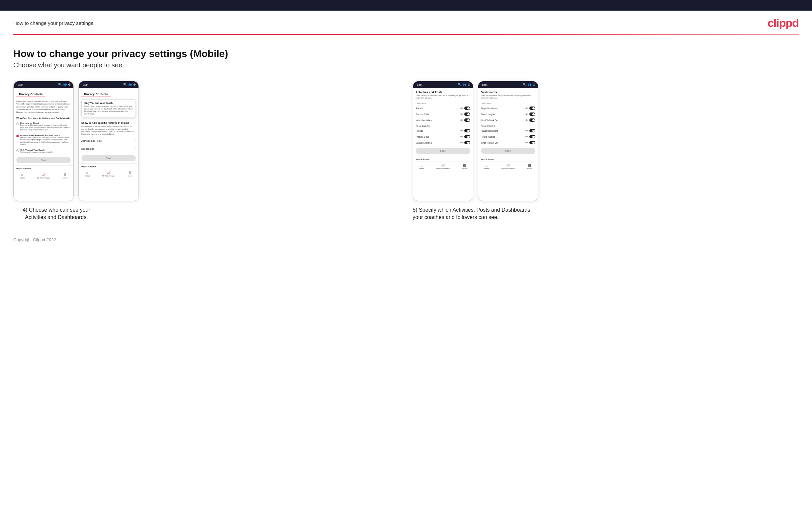 Image resolution: width=812 pixels, height=507 pixels. Describe the element at coordinates (35, 240) in the screenshot. I see `copyright-text: Copyright Clippd 2022` at that location.